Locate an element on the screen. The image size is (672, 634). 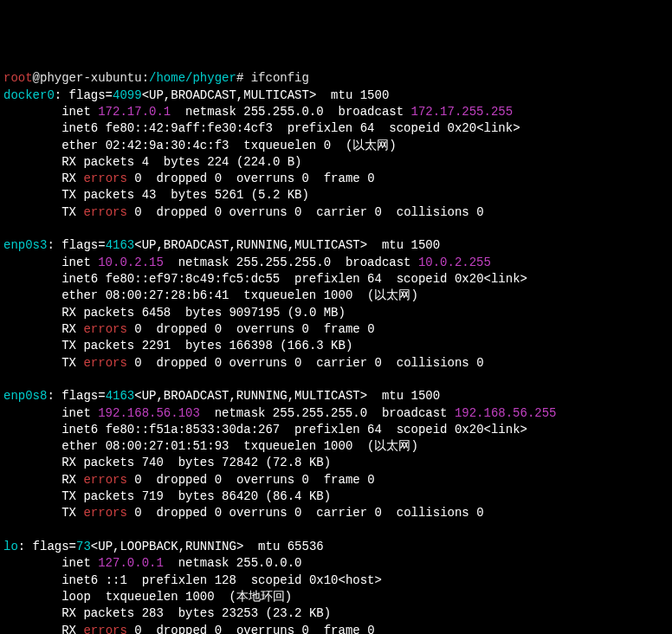
prefixlen: 128 is located at coordinates (225, 580).